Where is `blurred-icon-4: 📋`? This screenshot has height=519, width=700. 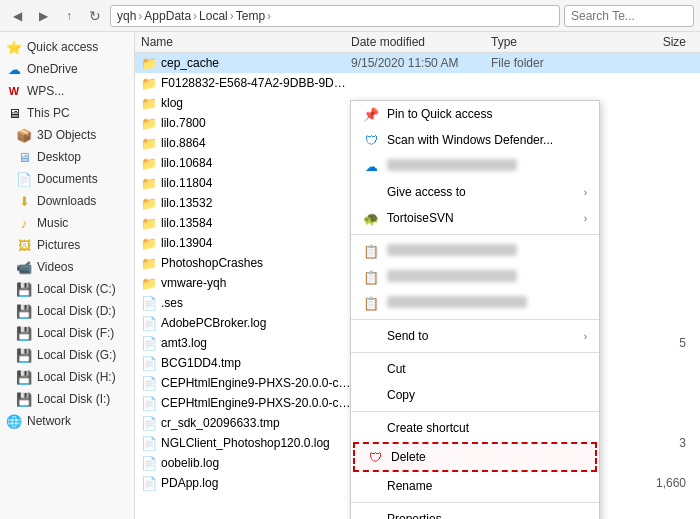
blurred-icon-4: 📋 is located at coordinates (371, 303).